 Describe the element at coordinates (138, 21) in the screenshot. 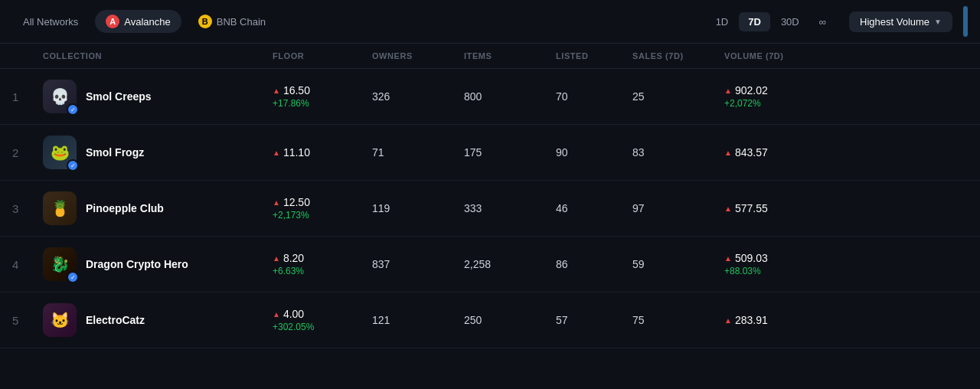

I see `network-avalanche-button: A Avalanche` at that location.